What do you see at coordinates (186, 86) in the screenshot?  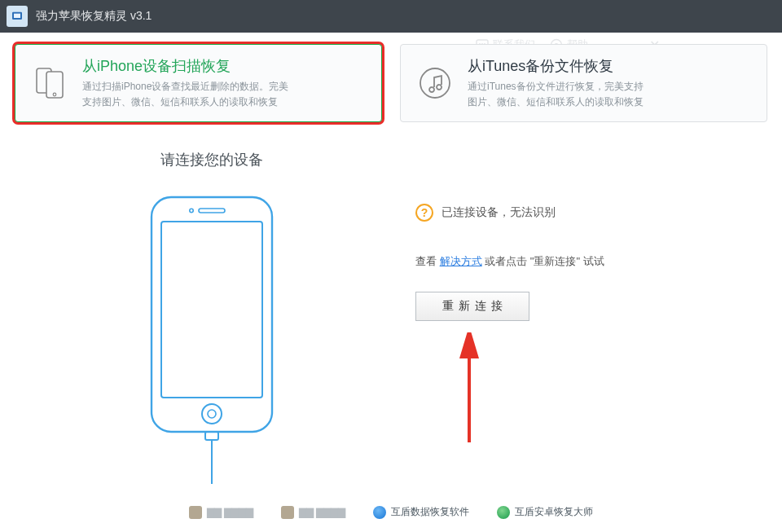 I see `mode-iphone-desc1: 通过扫描iPhone设备查找最近删除的数据。完美` at bounding box center [186, 86].